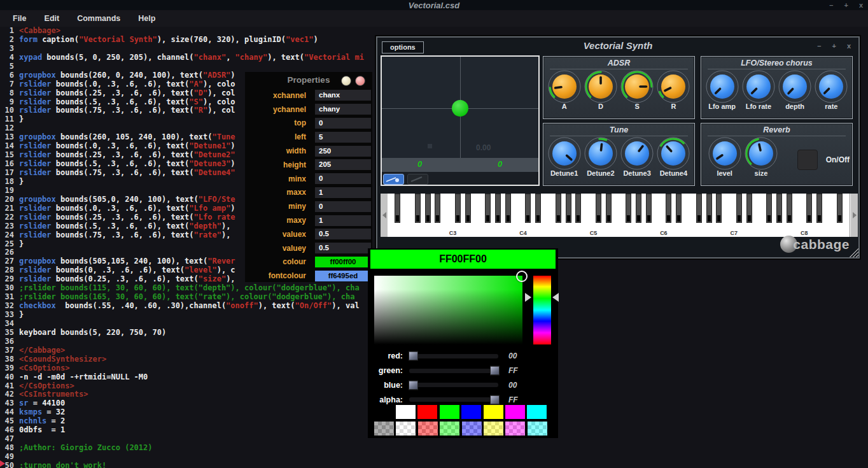 The height and width of the screenshot is (468, 868). Describe the element at coordinates (846, 5) in the screenshot. I see `maximize-icon: +` at that location.